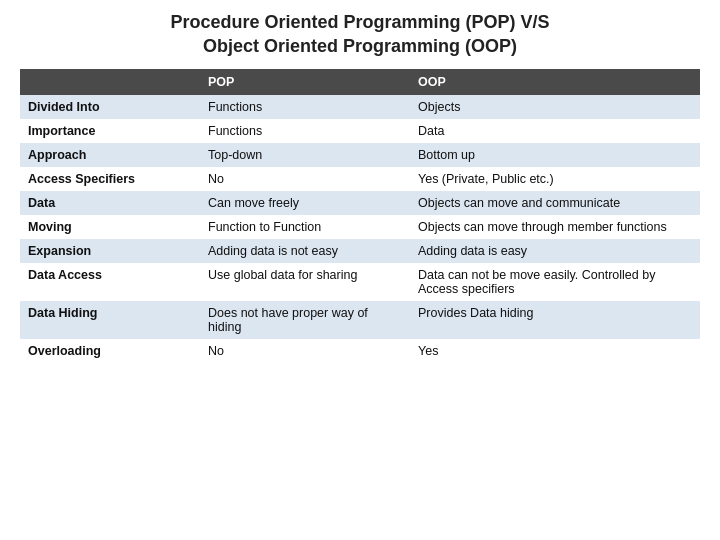 This screenshot has height=540, width=720. What do you see at coordinates (360, 34) in the screenshot?
I see `page-title: Procedure Oriented Programming (POP) V/S…` at bounding box center [360, 34].